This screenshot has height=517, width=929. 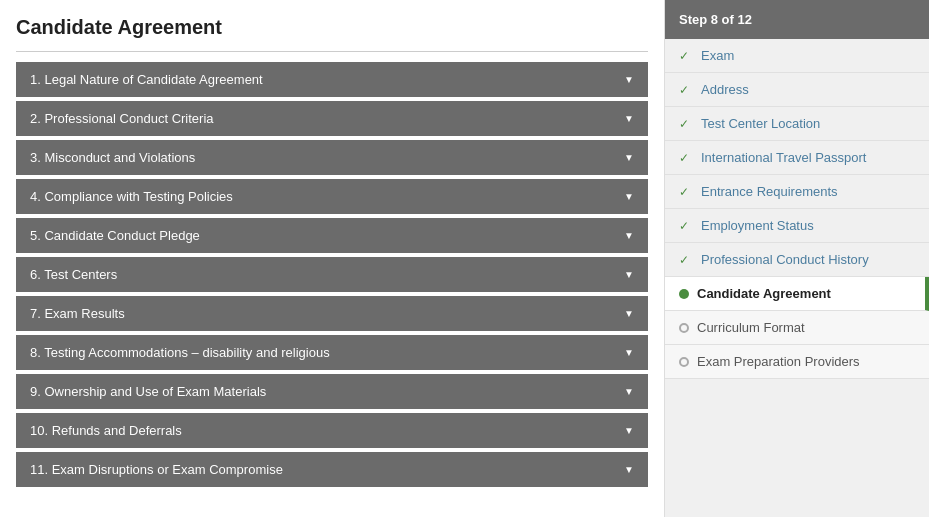 What do you see at coordinates (332, 392) in the screenshot?
I see `accordion-item-9: 9. Ownership and Use of Exam Materials▼` at bounding box center [332, 392].